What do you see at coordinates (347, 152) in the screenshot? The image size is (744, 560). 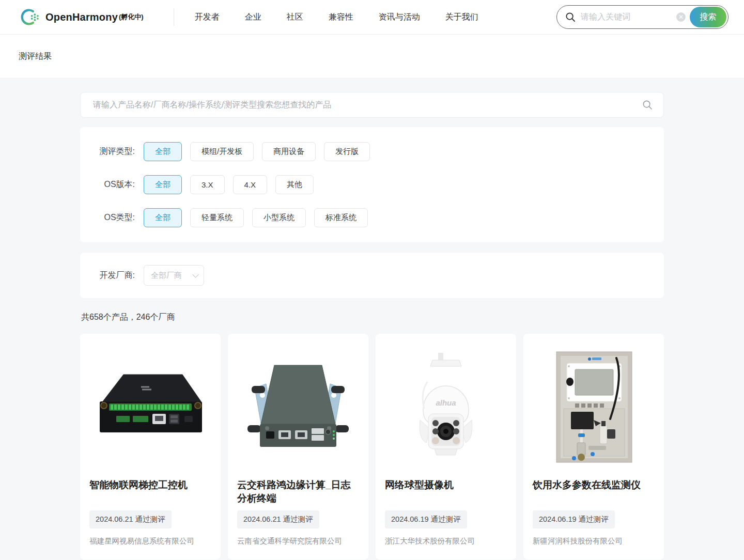 I see `filter-chip-distribution: 发行版` at bounding box center [347, 152].